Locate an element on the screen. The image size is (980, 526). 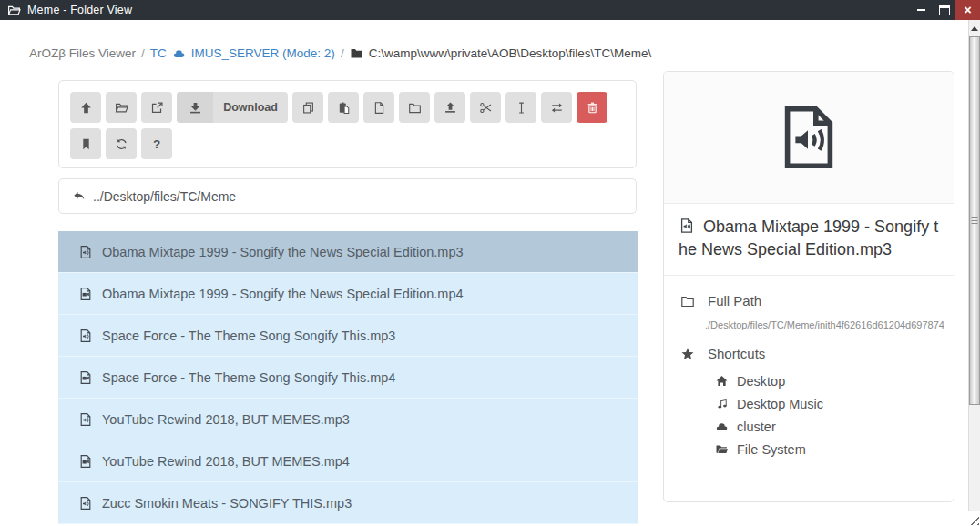
home-icon is located at coordinates (721, 380).